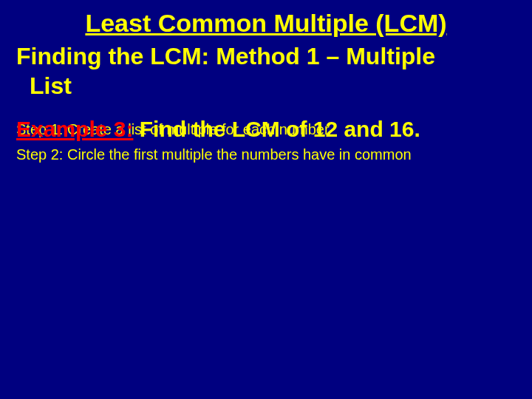 The image size is (532, 399). What do you see at coordinates (75, 129) in the screenshot?
I see `example-label: Example 3:` at bounding box center [75, 129].